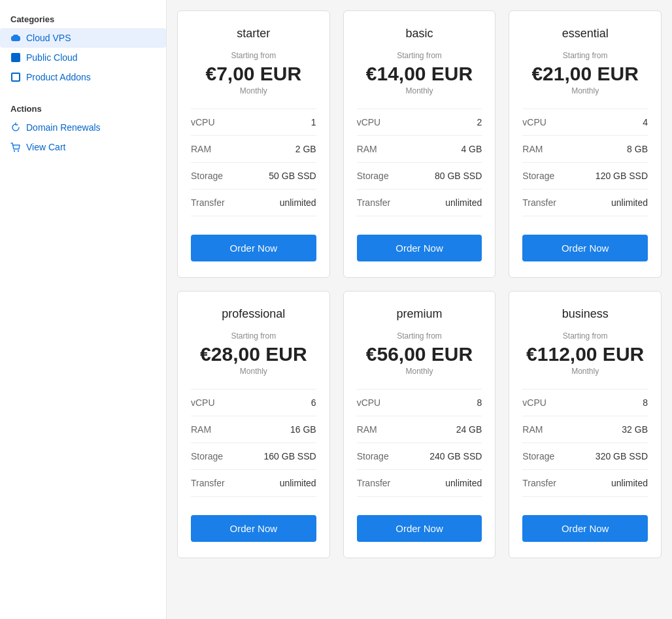 The image size is (672, 619). I want to click on plan-price: €28,00 EUR, so click(254, 354).